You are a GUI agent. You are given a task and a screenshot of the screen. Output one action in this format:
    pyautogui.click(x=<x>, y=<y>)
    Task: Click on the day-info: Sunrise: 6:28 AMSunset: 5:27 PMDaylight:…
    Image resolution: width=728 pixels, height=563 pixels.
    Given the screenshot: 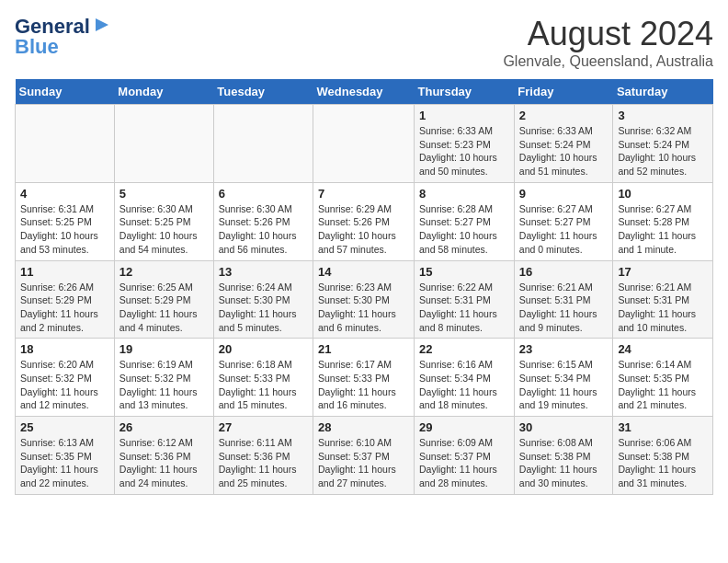 What is the action you would take?
    pyautogui.click(x=464, y=230)
    